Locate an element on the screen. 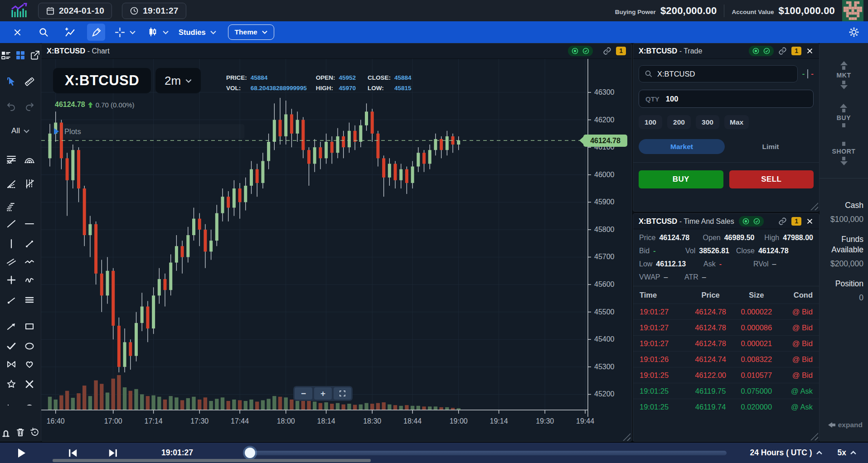 Image resolution: width=868 pixels, height=463 pixels. tool-star is located at coordinates (11, 384).